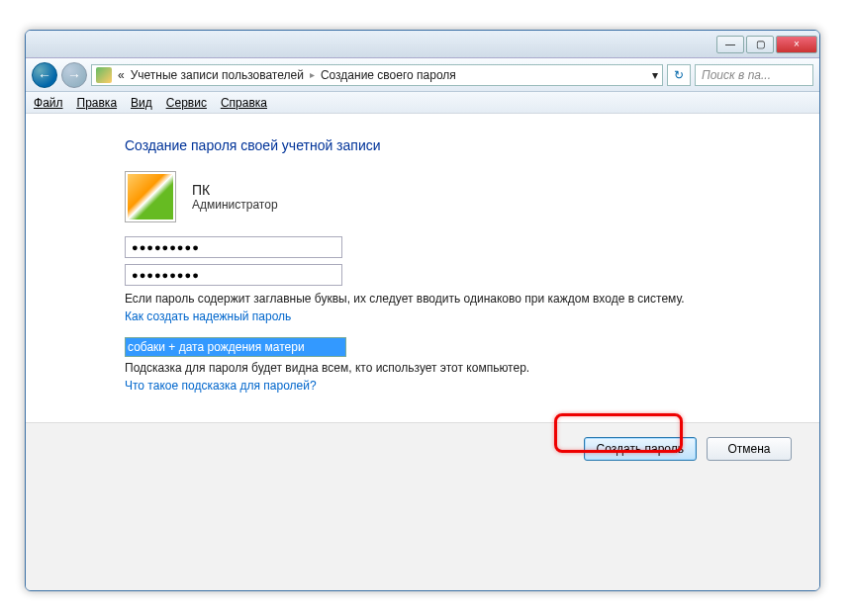 The width and height of the screenshot is (853, 616). What do you see at coordinates (218, 75) in the screenshot?
I see `breadcrumb-item: Учетные записи пользователей` at bounding box center [218, 75].